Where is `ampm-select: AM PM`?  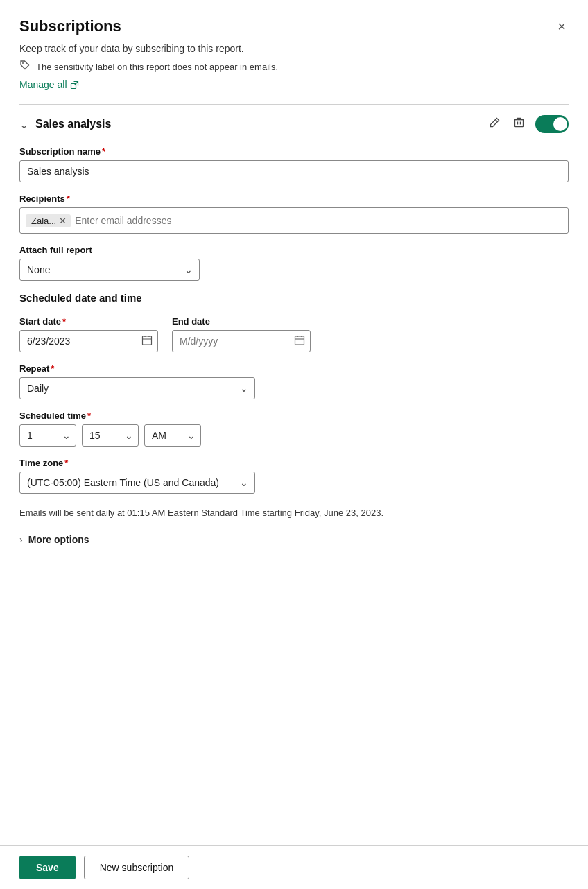 ampm-select: AM PM is located at coordinates (173, 435).